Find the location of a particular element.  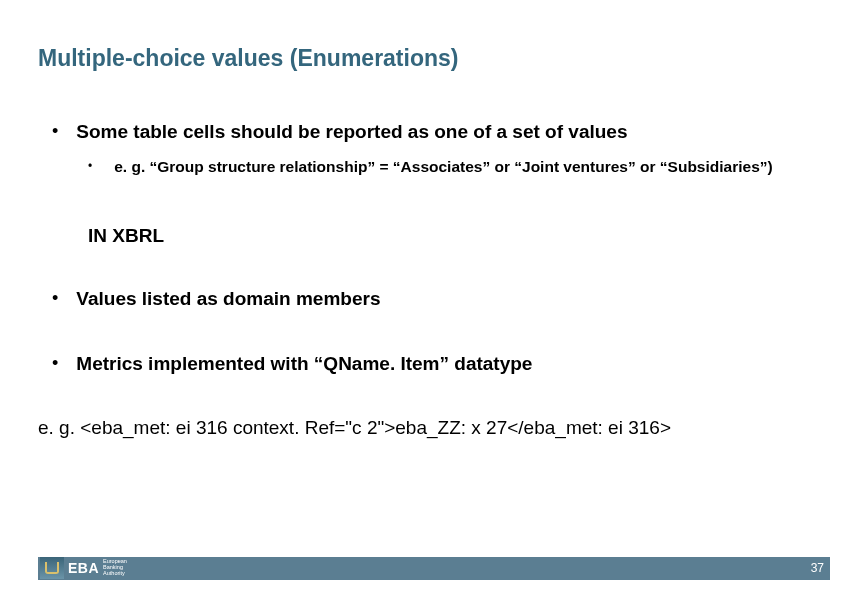

bullet-item-text: Values listed as domain members is located at coordinates (228, 300).